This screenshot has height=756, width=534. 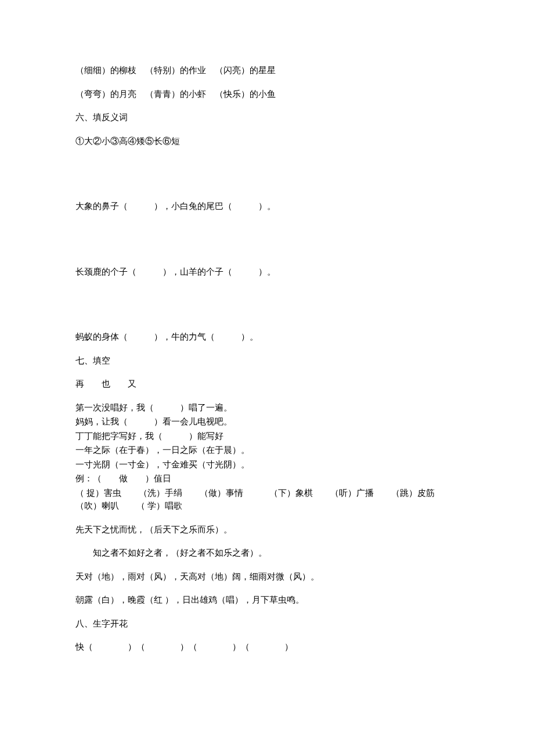 I want to click on word-bank: 再 也 又, so click(x=267, y=384).